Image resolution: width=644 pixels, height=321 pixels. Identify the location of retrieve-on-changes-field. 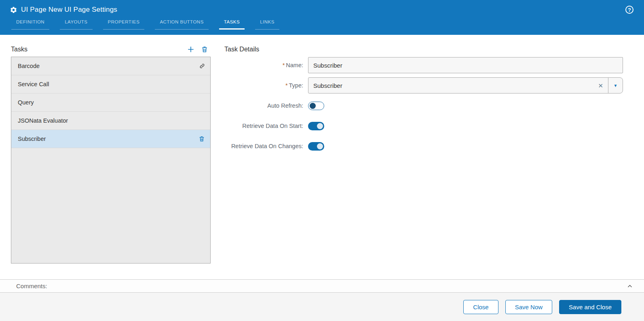
(466, 147).